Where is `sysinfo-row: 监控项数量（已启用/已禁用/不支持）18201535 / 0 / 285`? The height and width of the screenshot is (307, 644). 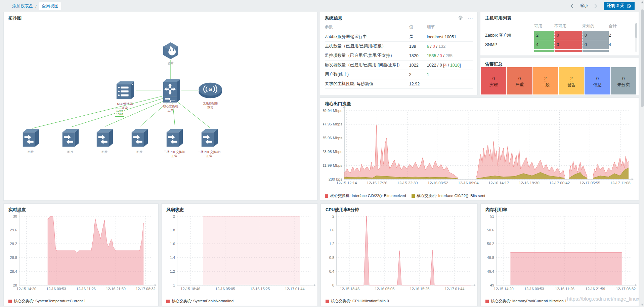
sysinfo-row: 监控项数量（已启用/已禁用/不支持）18201535 / 0 / 285 is located at coordinates (399, 56).